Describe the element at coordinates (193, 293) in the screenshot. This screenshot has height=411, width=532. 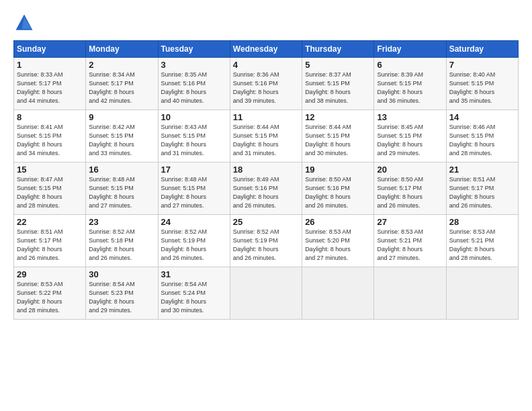
I see `calendar-cell: 31Sunrise: 8:54 AMSunset: 5:24 PMDayligh…` at that location.